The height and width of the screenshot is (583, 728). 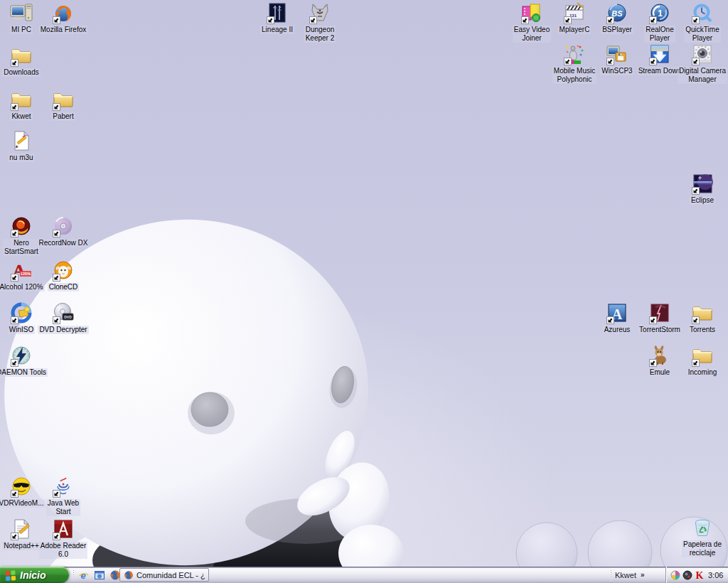 What do you see at coordinates (700, 575) in the screenshot?
I see `tray-kaspersky-icon: K` at bounding box center [700, 575].